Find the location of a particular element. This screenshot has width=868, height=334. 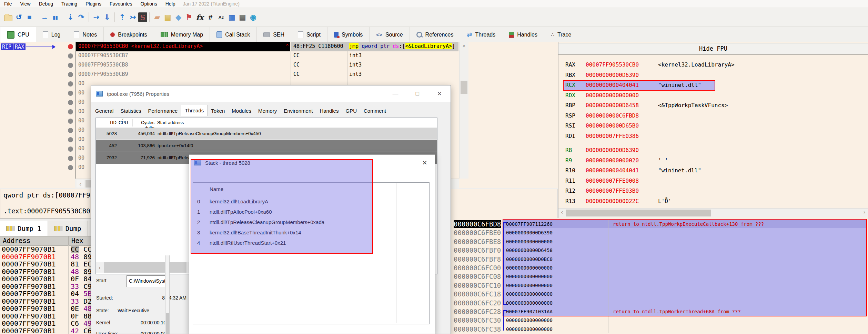

register-row: R90000000000000020' ' is located at coordinates (713, 161).